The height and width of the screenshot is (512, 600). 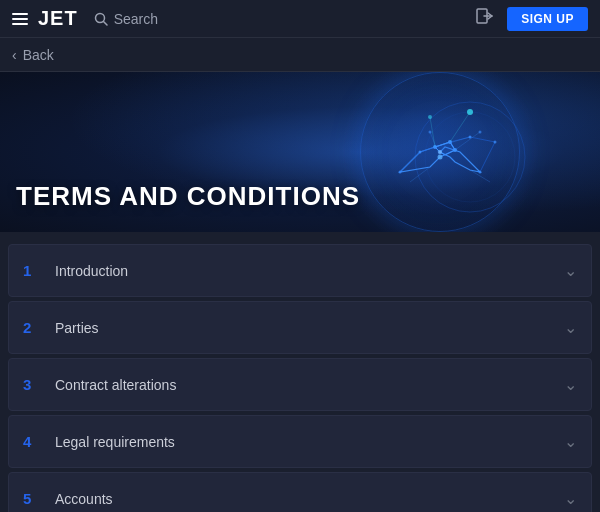 I want to click on accordion-label: Accounts, so click(x=306, y=499).